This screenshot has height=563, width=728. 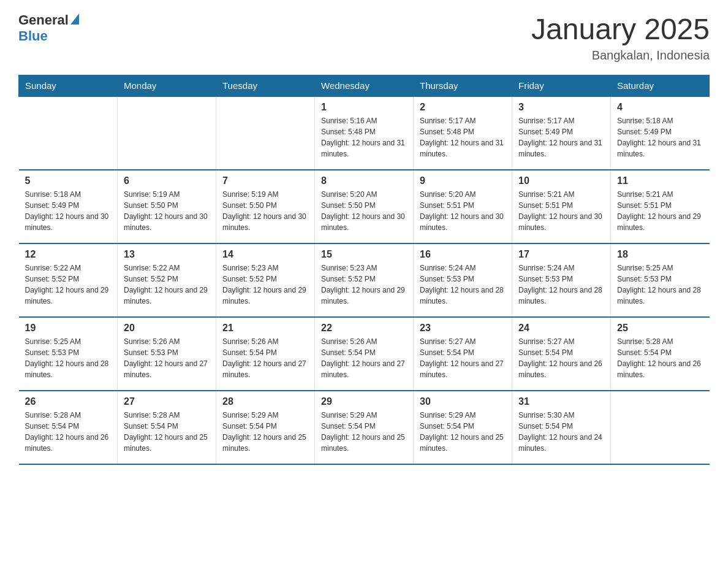 I want to click on day-number: 3, so click(x=561, y=107).